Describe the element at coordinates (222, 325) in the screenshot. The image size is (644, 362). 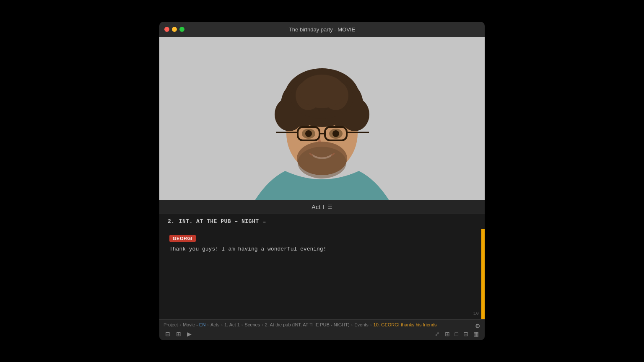
I see `sep3: ›` at that location.